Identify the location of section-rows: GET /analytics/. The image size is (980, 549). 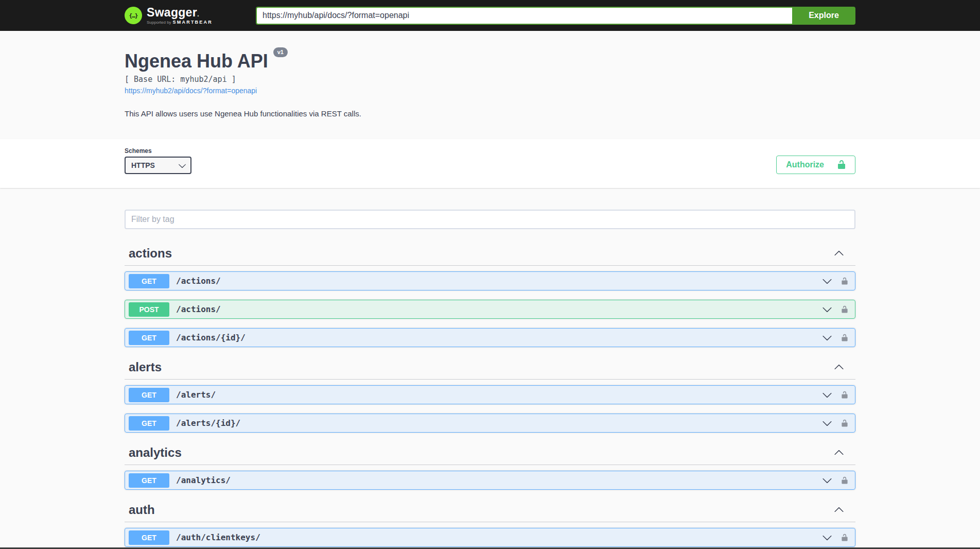
(490, 480).